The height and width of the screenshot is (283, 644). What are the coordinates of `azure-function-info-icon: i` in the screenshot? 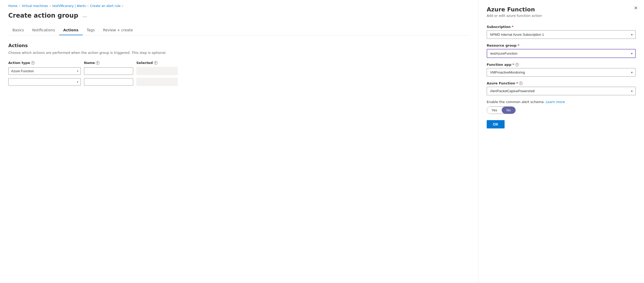 It's located at (521, 83).